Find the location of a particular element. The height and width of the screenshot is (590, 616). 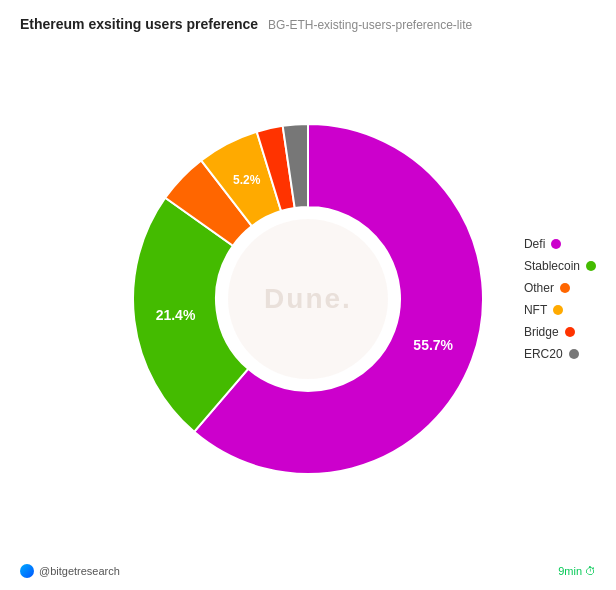

chart-legend: DefiStablecoinOtherNFTBridgeERC20 is located at coordinates (560, 299).